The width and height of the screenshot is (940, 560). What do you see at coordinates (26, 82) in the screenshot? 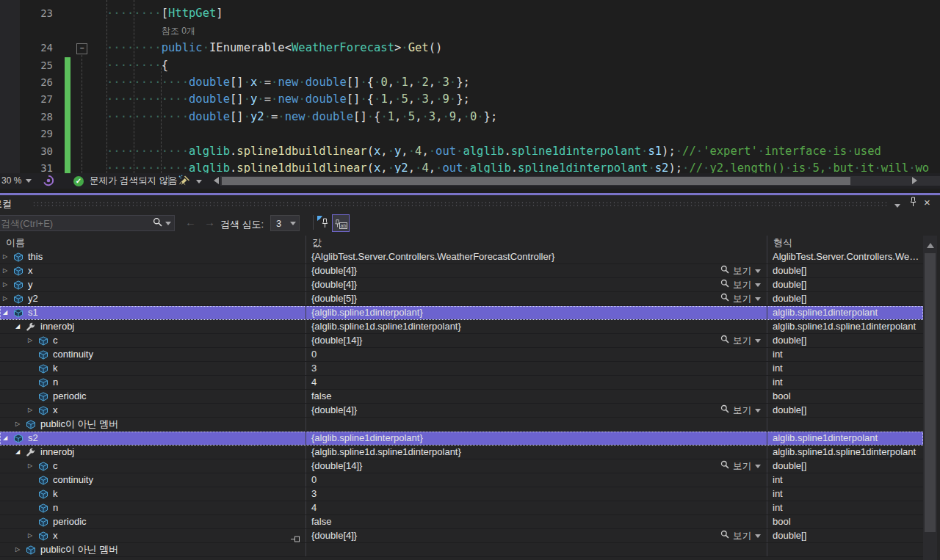
I see `line-number: 26` at bounding box center [26, 82].